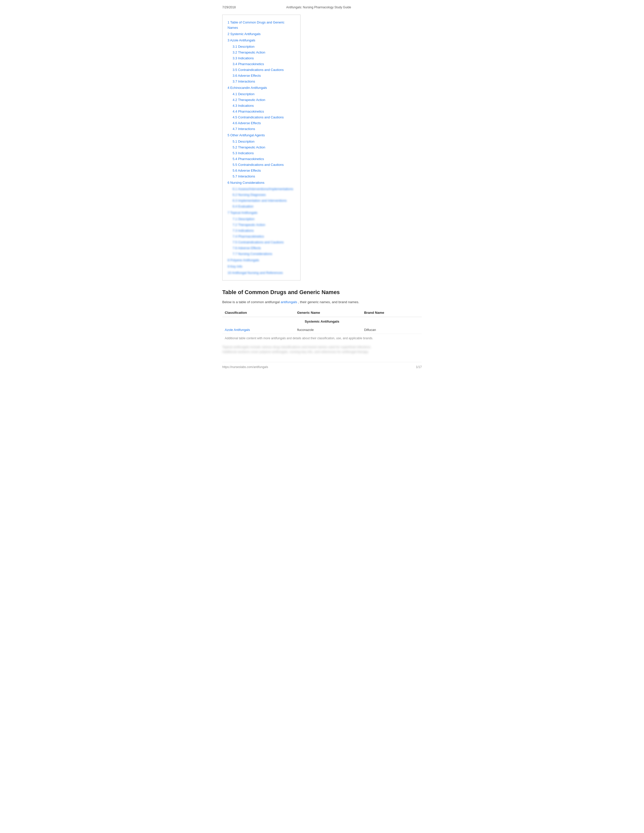  What do you see at coordinates (261, 25) in the screenshot?
I see `toc-item-1: 1 Table of Common Drugs and Generic Name…` at bounding box center [261, 25].